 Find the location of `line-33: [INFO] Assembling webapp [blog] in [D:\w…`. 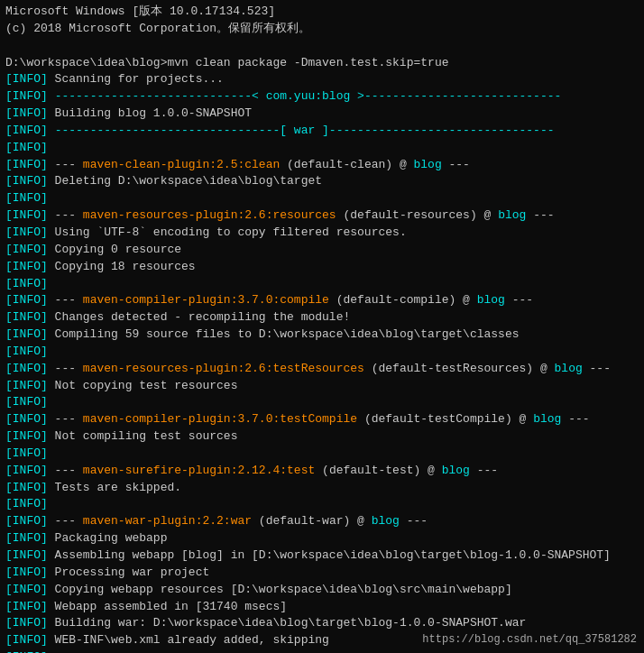

line-33: [INFO] Assembling webapp [blog] in [D:\w… is located at coordinates (322, 556).